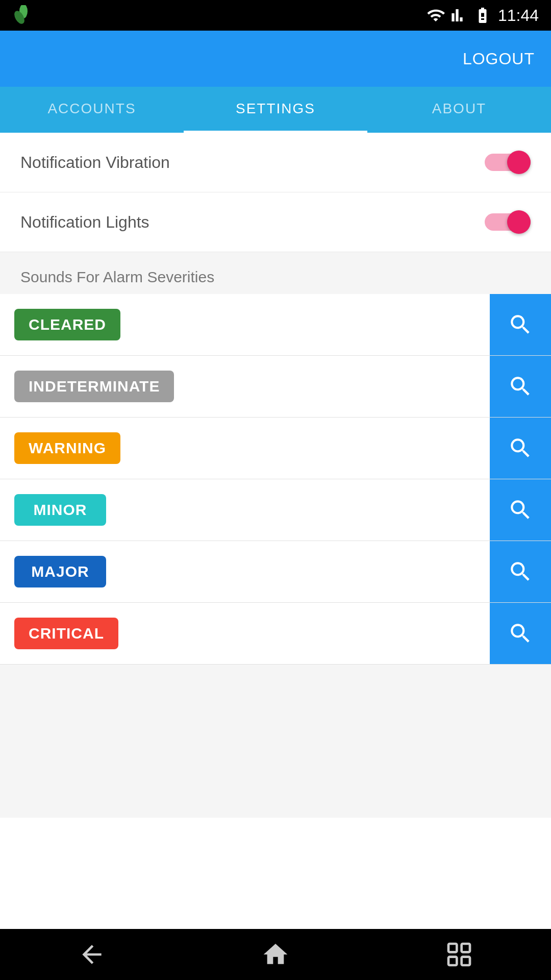 The image size is (551, 980). I want to click on toggle-thumb, so click(519, 162).